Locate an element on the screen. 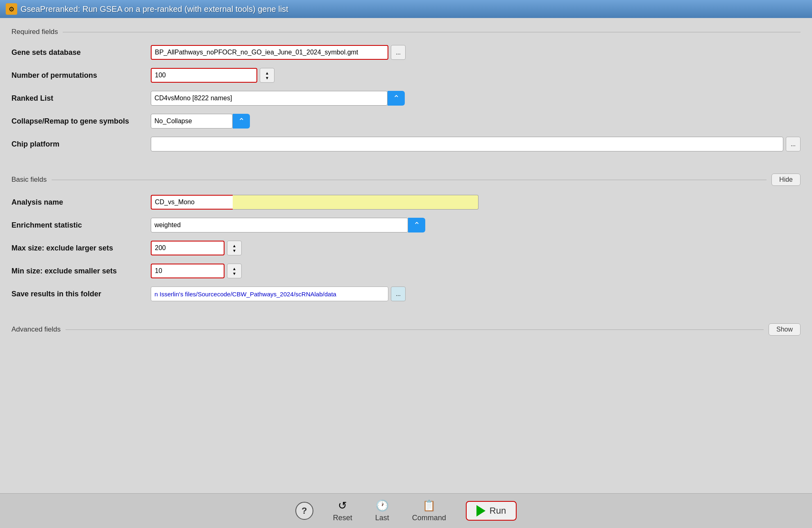 This screenshot has height=528, width=812. basic-fields-line is located at coordinates (409, 180).